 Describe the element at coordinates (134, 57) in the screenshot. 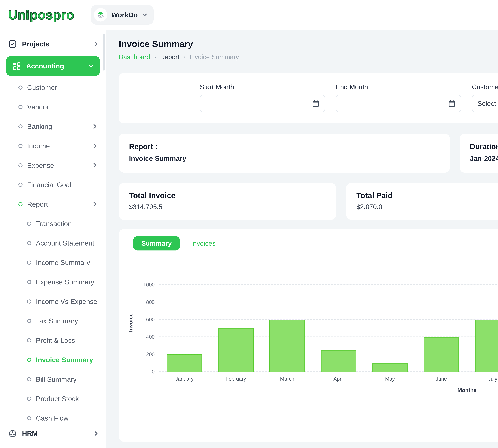

I see `breadcrumb-dashboard: Dashboard` at that location.